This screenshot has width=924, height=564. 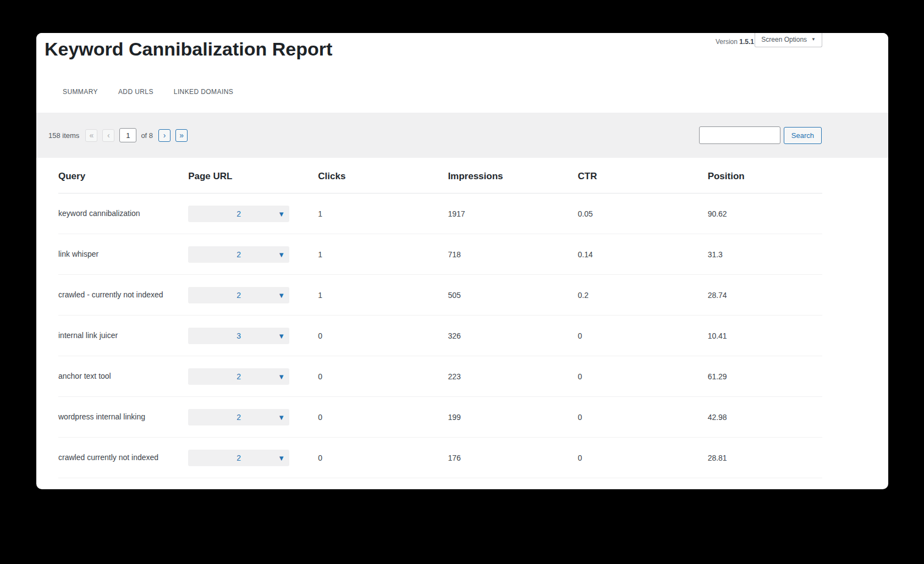 What do you see at coordinates (727, 42) in the screenshot?
I see `version-text: Version` at bounding box center [727, 42].